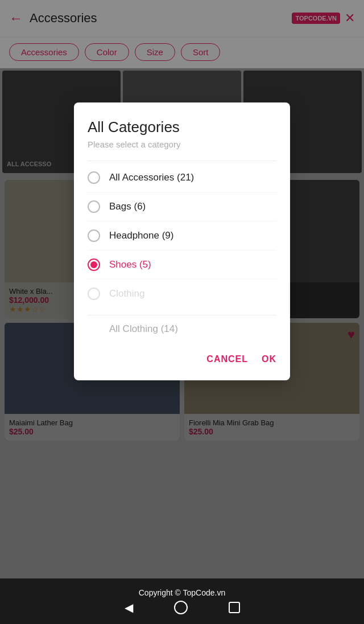 The image size is (364, 624). Describe the element at coordinates (94, 236) in the screenshot. I see `radio-headphone` at that location.